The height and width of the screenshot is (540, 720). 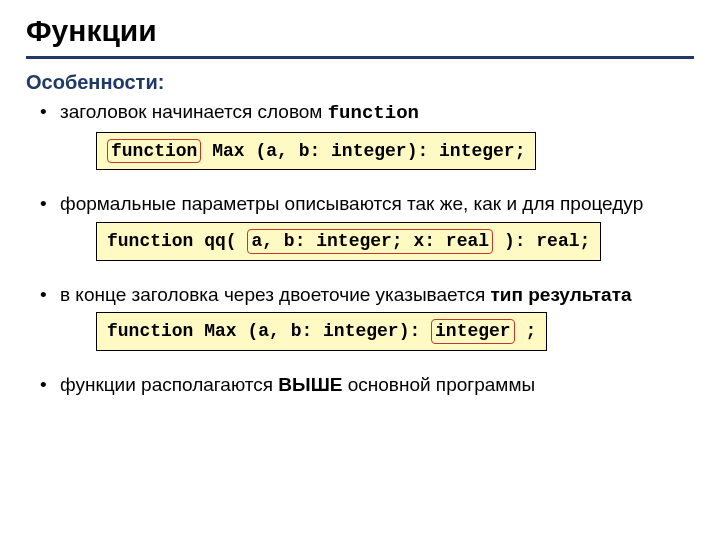 What do you see at coordinates (360, 82) in the screenshot?
I see `section-subtitle: Особенности:` at bounding box center [360, 82].